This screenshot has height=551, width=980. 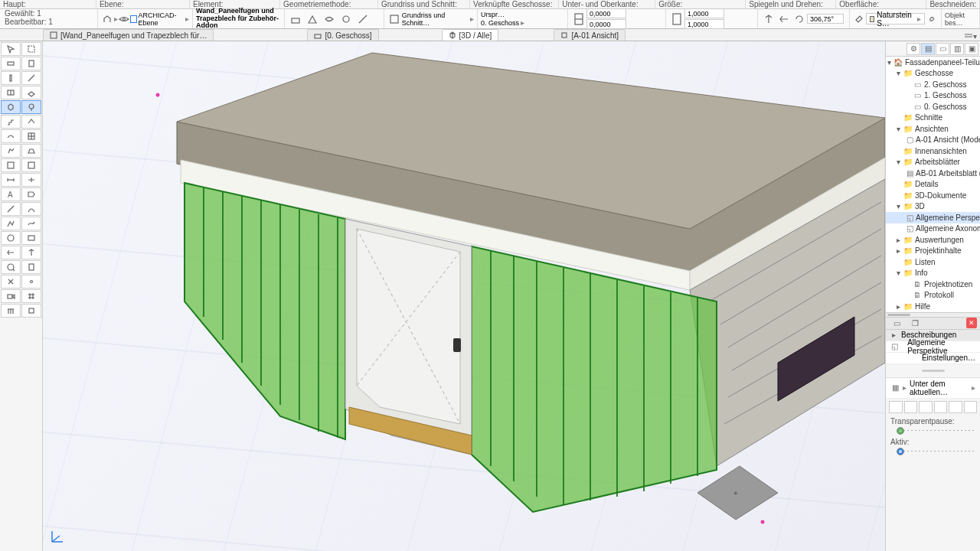 I want to click on fill-tool, so click(x=31, y=165).